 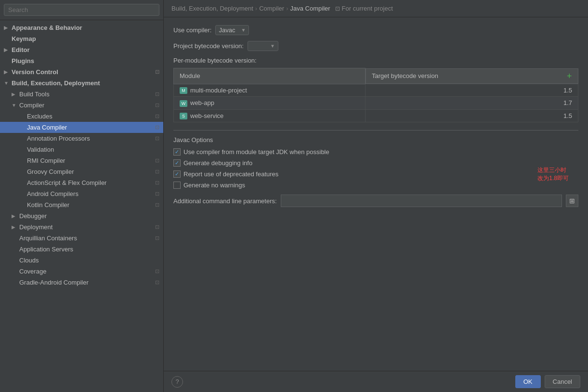 What do you see at coordinates (82, 272) in the screenshot?
I see `sidebar-item-coverage: Coverage⊡` at bounding box center [82, 272].